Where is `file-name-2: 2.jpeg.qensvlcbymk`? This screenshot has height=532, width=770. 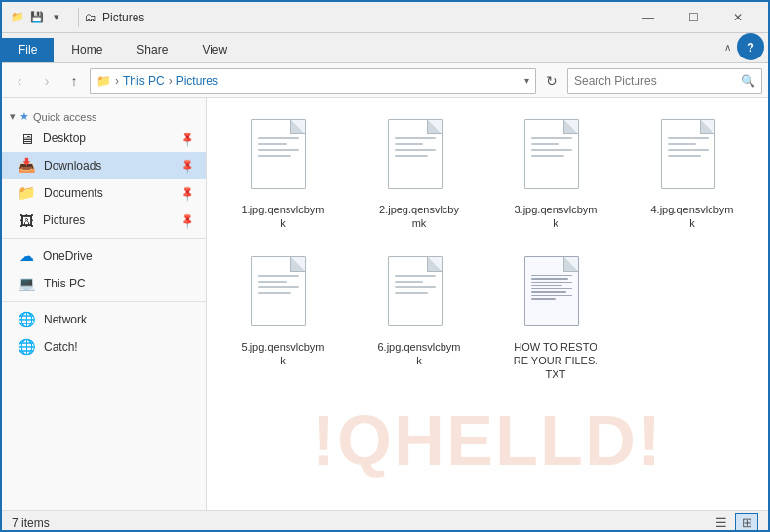
file-name-2: 2.jpeg.qensvlcbymk is located at coordinates (419, 216).